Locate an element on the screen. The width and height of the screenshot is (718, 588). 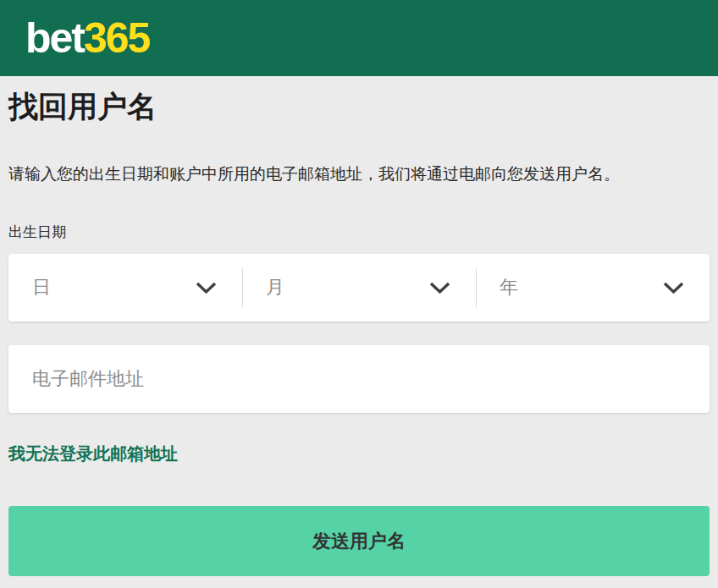
dob-select-day: 日 is located at coordinates (125, 288).